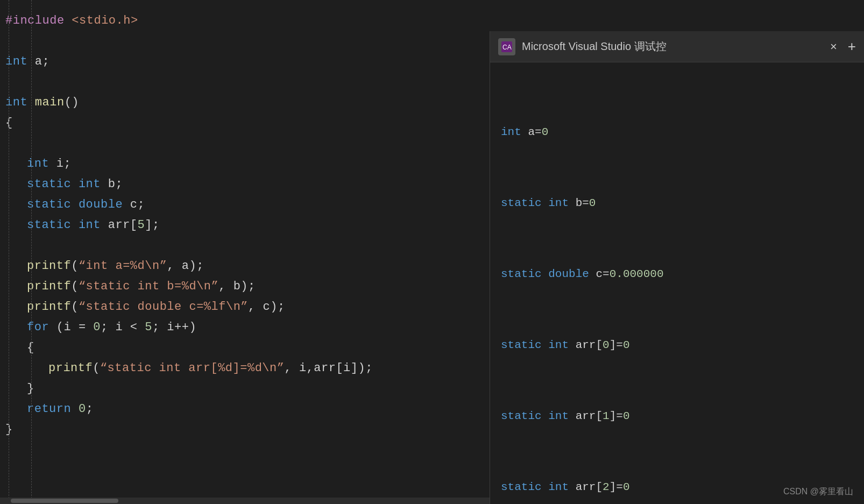 The width and height of the screenshot is (864, 504). I want to click on scrollbar-thumb, so click(65, 501).